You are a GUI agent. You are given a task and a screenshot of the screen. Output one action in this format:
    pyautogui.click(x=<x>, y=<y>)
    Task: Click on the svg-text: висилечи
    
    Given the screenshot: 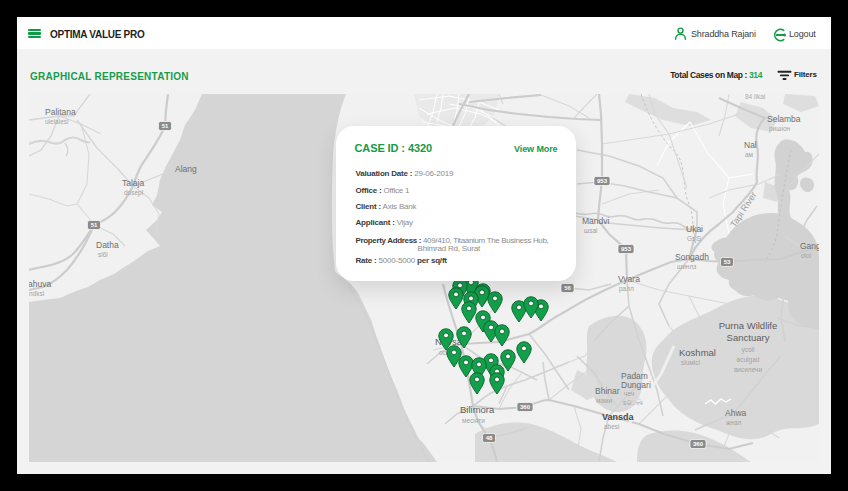 What is the action you would take?
    pyautogui.click(x=748, y=370)
    